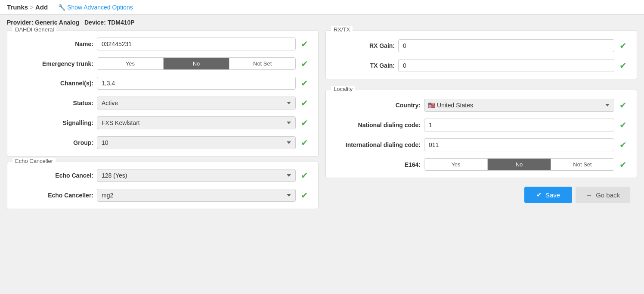  I want to click on e164-row: E164: Yes No Not Set ✔, so click(481, 165).